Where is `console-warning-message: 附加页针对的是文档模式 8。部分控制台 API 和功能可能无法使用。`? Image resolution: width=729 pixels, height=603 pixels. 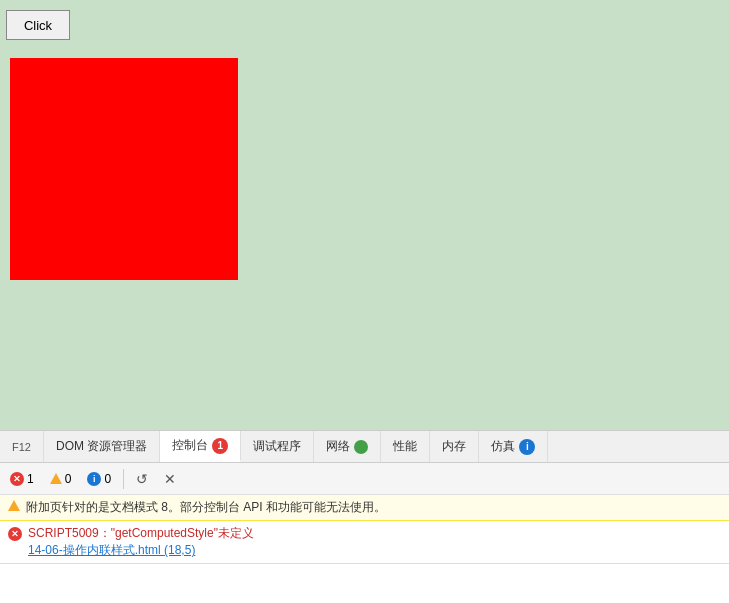 console-warning-message: 附加页针对的是文档模式 8。部分控制台 API 和功能可能无法使用。 is located at coordinates (364, 508).